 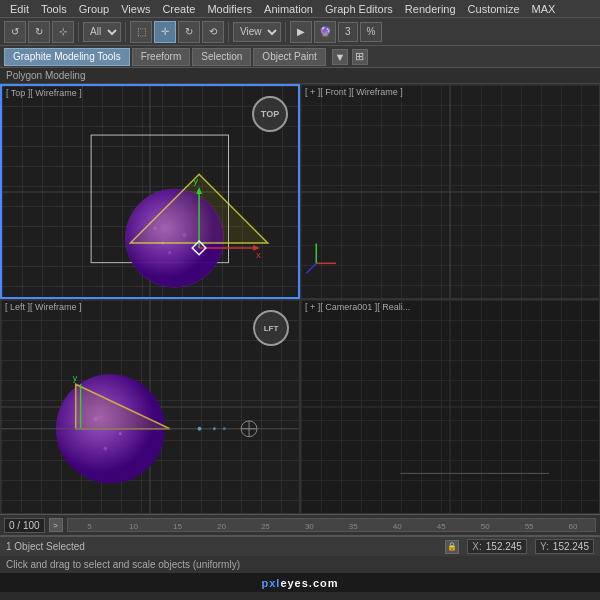 What do you see at coordinates (222, 57) in the screenshot?
I see `selection-tab: Selection` at bounding box center [222, 57].